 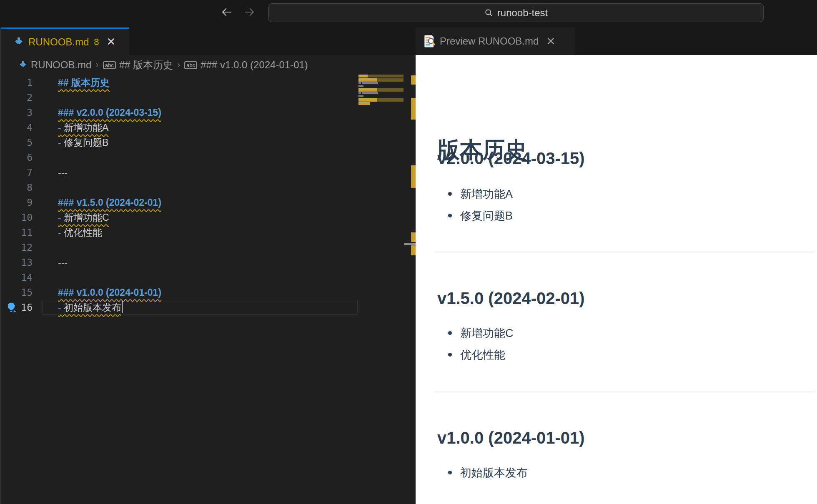 I want to click on code-text: ### v1.0.0 (2024-01-01), so click(x=110, y=292).